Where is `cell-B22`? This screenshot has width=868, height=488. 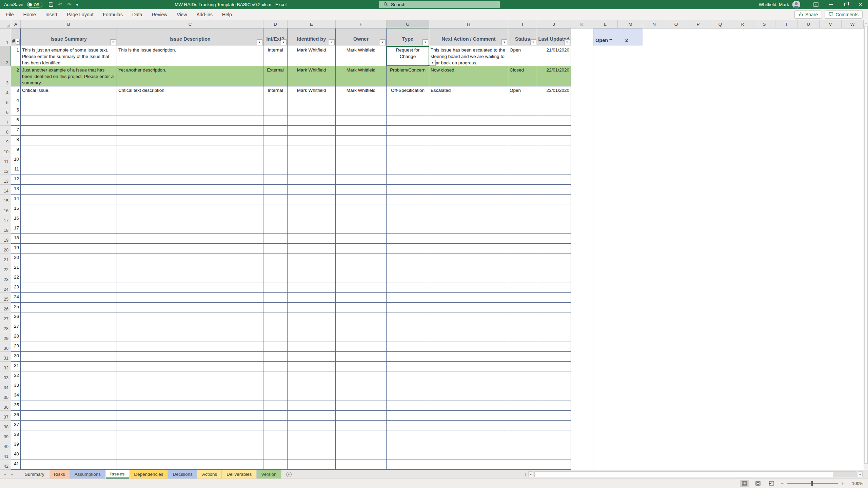 cell-B22 is located at coordinates (69, 268).